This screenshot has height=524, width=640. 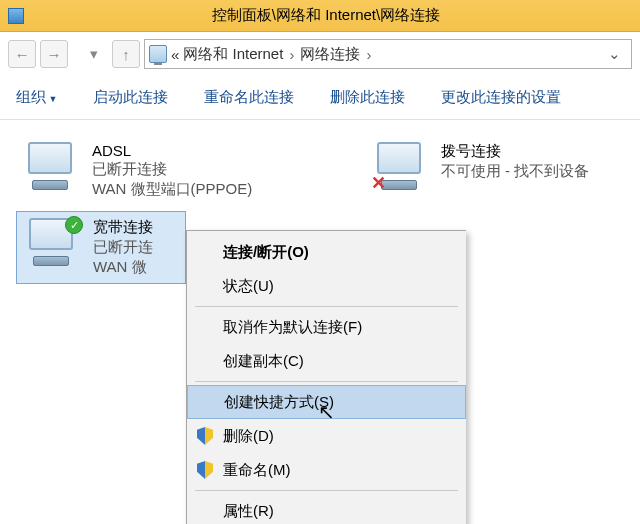 I want to click on organize-menu: 组织, so click(x=36, y=98).